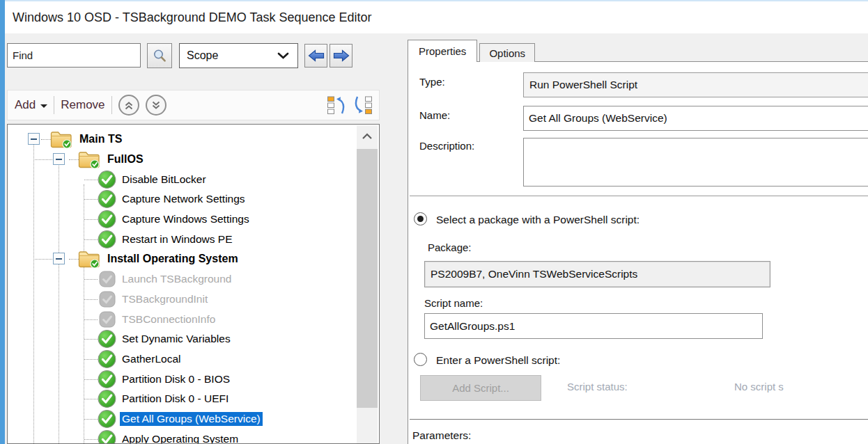  I want to click on tree-item: Restart in Windows PE, so click(183, 239).